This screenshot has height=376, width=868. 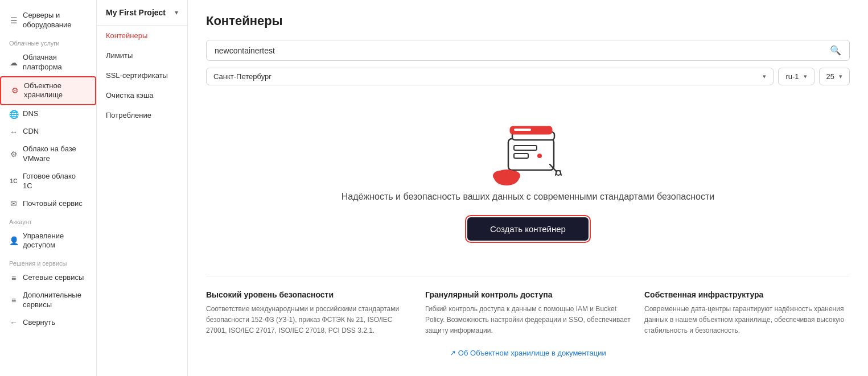 I want to click on sidebar-item-dns: 🌐 DNS, so click(x=48, y=114).